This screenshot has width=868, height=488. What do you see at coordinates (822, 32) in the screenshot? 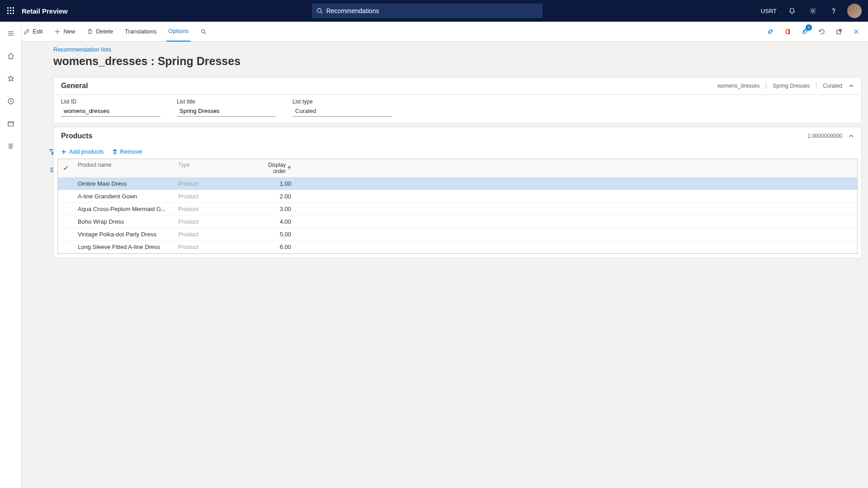
I see `refresh-icon` at bounding box center [822, 32].